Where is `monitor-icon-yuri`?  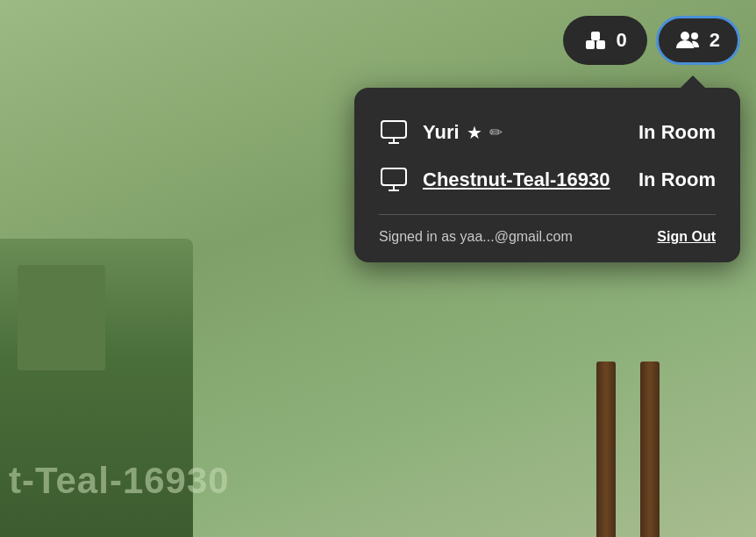 monitor-icon-yuri is located at coordinates (394, 132).